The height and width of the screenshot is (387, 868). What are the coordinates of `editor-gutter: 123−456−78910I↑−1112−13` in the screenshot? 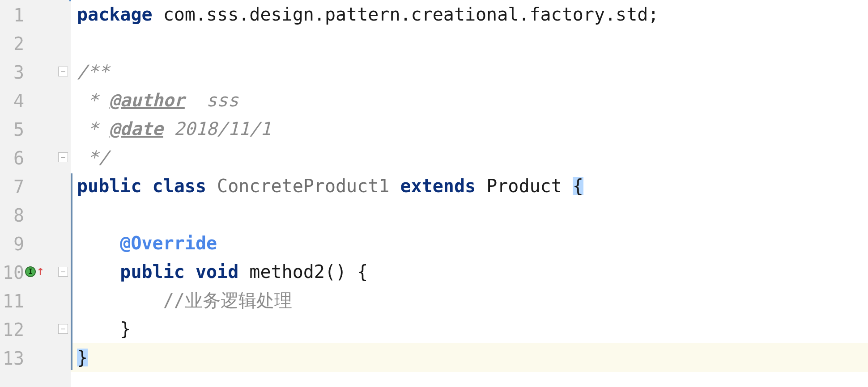 It's located at (35, 194).